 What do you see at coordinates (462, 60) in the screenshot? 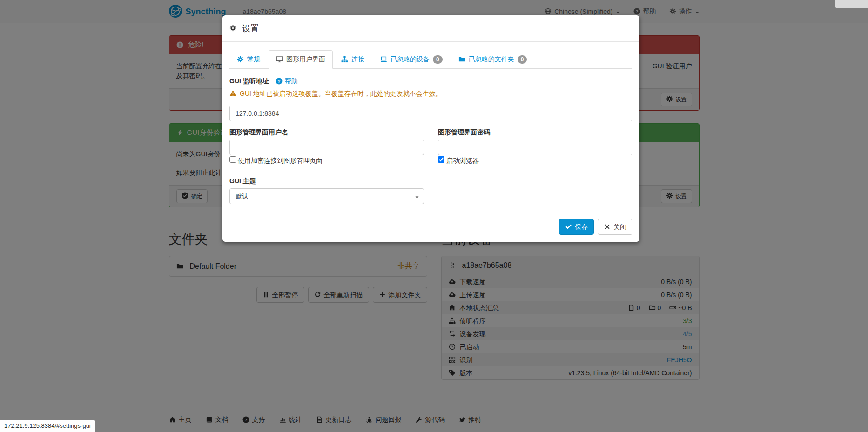
I see `folder-icon` at bounding box center [462, 60].